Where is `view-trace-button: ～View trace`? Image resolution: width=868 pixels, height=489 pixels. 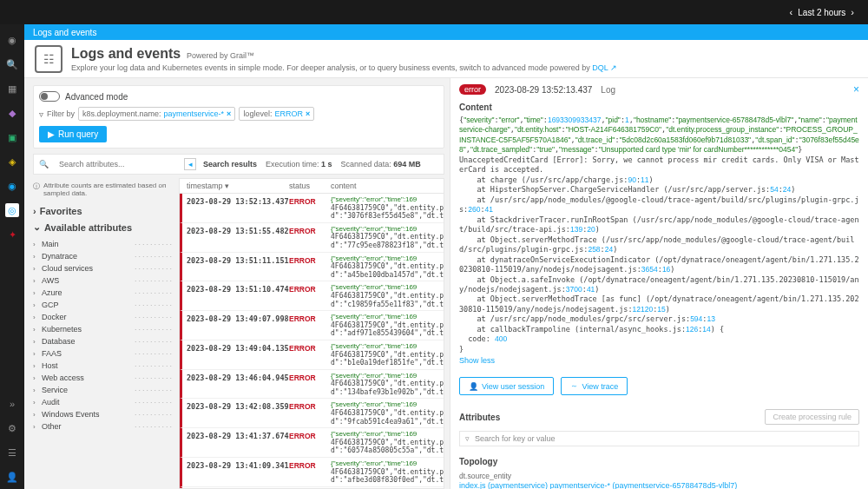 view-trace-button: ～View trace is located at coordinates (594, 386).